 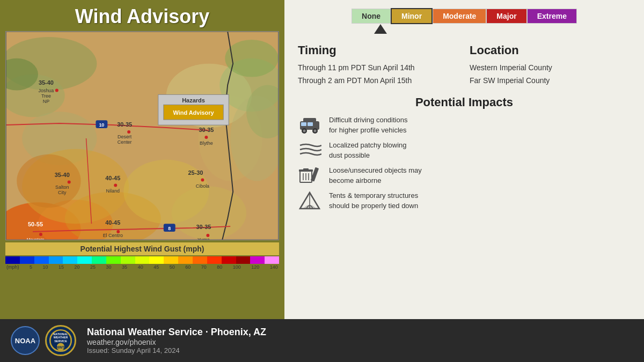 What do you see at coordinates (125, 137) in the screenshot?
I see `svg-text: Desert` at bounding box center [125, 137].